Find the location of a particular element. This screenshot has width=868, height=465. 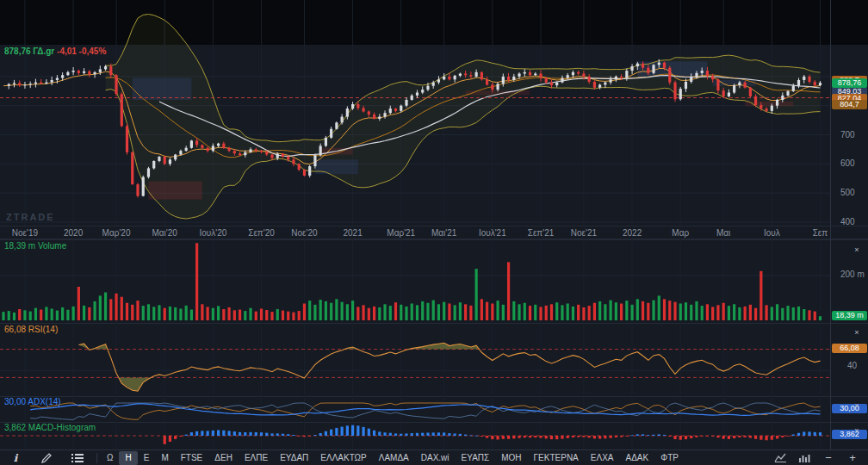

volume-panel-close-button: × is located at coordinates (857, 250).